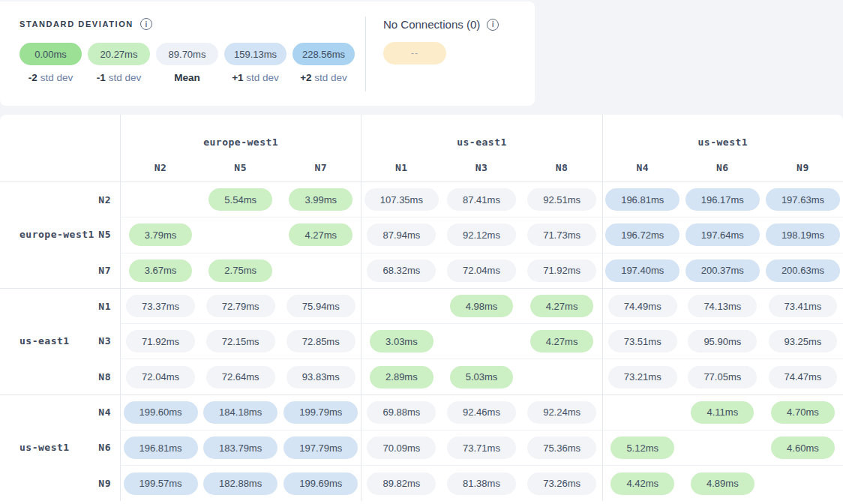 The height and width of the screenshot is (504, 843). Describe the element at coordinates (160, 447) in the screenshot. I see `latency-cell: 196.81ms` at that location.